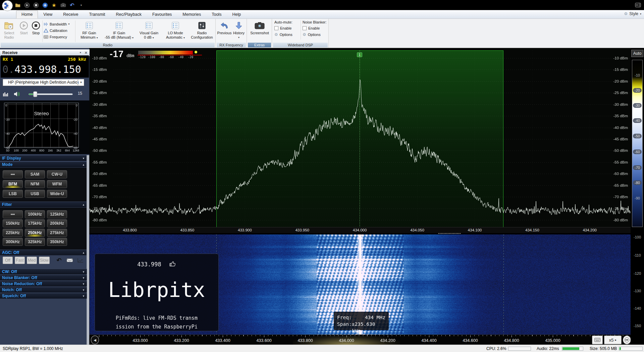  I want to click on rf-gain-button: RF Gain Minimum ▾, so click(89, 30).